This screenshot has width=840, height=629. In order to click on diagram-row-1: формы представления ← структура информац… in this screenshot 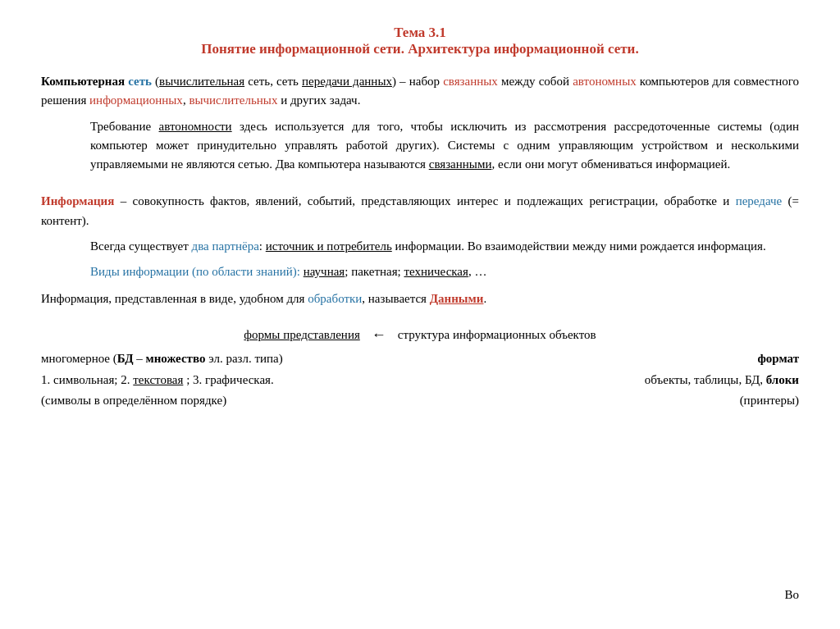, I will do `click(420, 335)`.